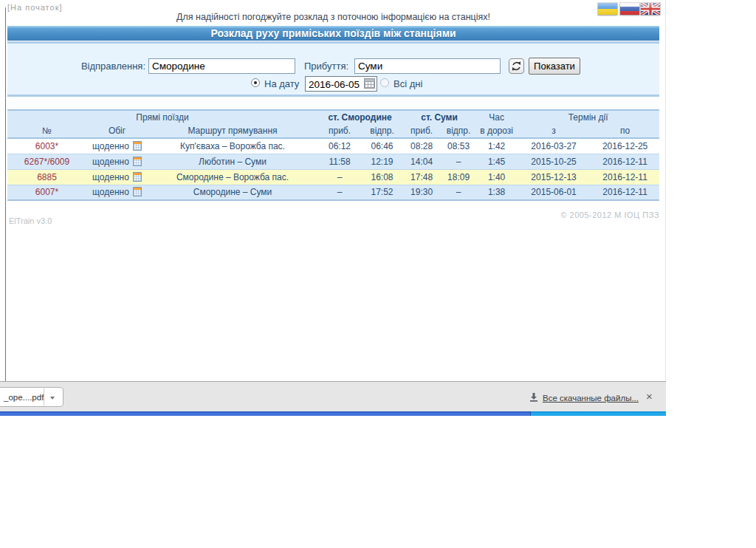 This screenshot has height=548, width=756. I want to click on to-arrival: 19:30, so click(422, 192).